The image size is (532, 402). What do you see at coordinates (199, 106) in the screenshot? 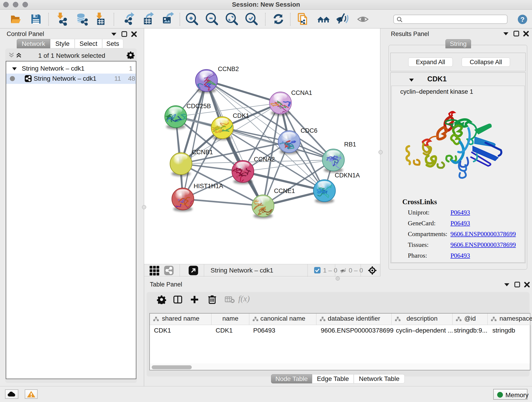
I see `svg-text: CDC25B` at bounding box center [199, 106].